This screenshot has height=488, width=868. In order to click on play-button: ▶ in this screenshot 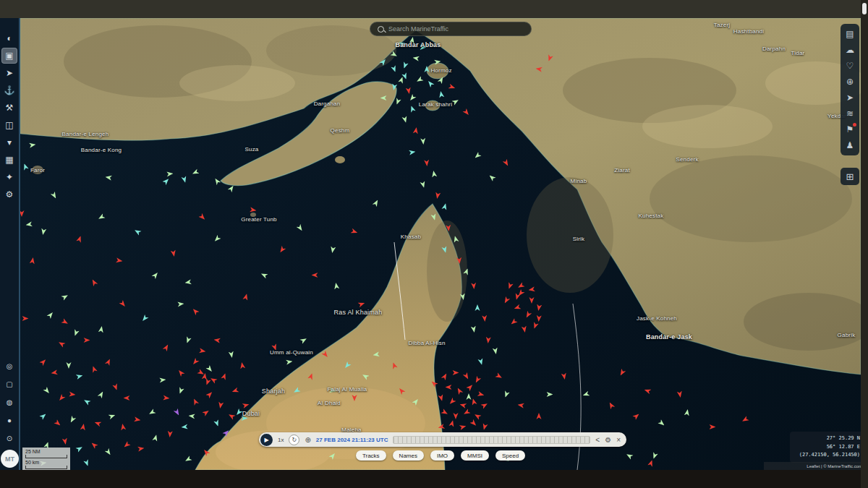, I will do `click(266, 440)`.